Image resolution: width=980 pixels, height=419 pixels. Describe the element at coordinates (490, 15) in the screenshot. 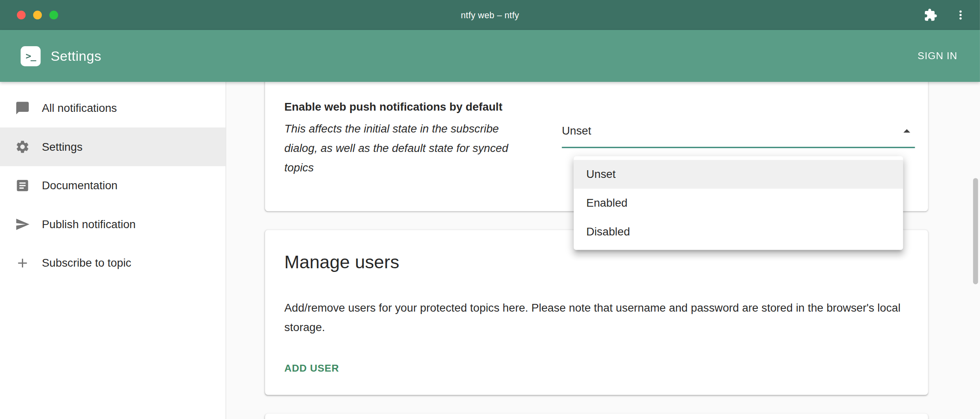

I see `window-titlebar: ntfy web – ntfy` at that location.